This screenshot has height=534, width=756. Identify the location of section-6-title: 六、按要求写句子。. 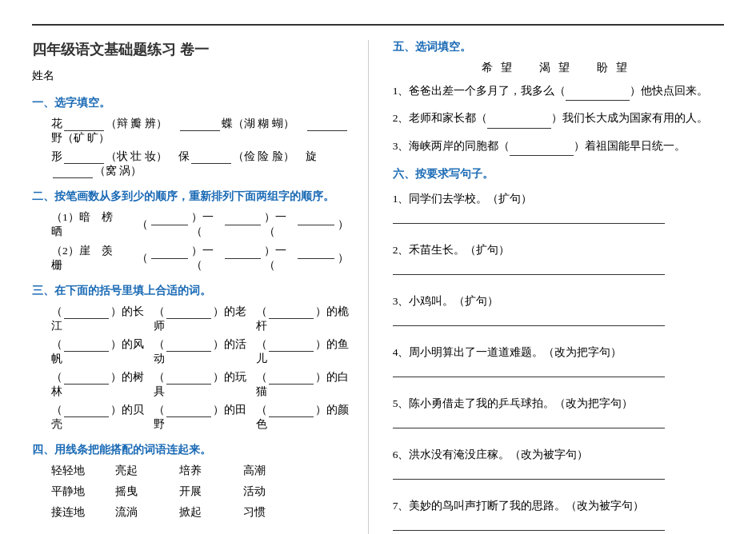
(558, 174).